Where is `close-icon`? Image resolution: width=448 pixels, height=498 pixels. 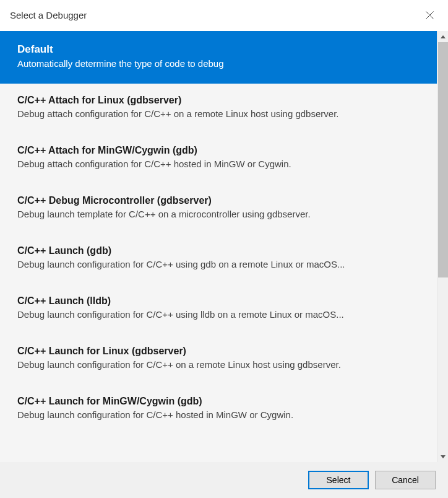
close-icon is located at coordinates (429, 15).